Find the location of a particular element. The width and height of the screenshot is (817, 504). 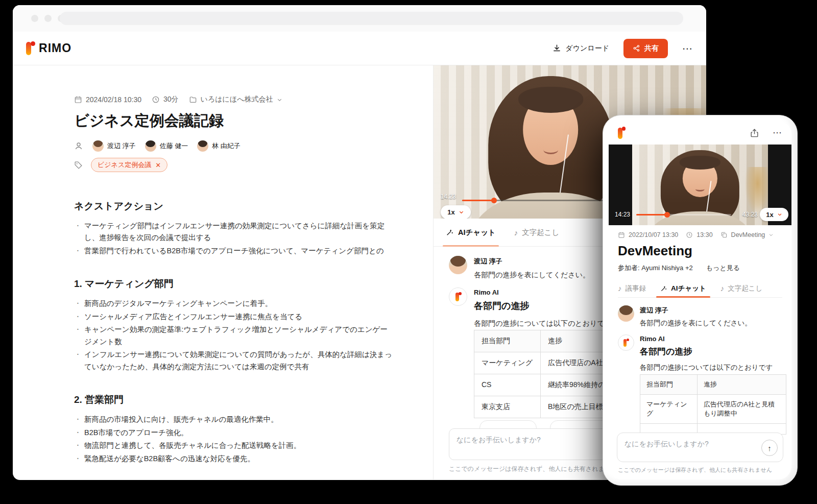

send-button: ↑ is located at coordinates (770, 448).